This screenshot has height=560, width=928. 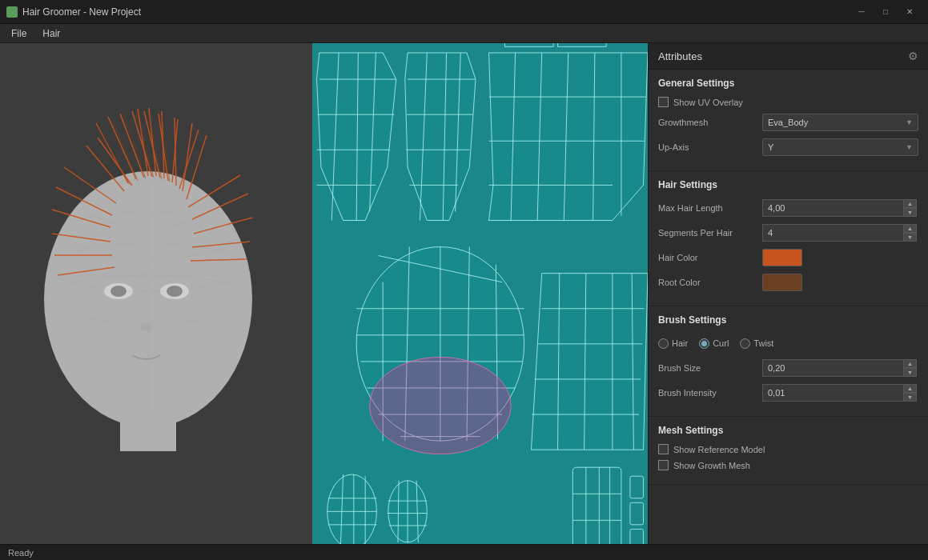 What do you see at coordinates (681, 56) in the screenshot?
I see `attributes-title: Attributes` at bounding box center [681, 56].